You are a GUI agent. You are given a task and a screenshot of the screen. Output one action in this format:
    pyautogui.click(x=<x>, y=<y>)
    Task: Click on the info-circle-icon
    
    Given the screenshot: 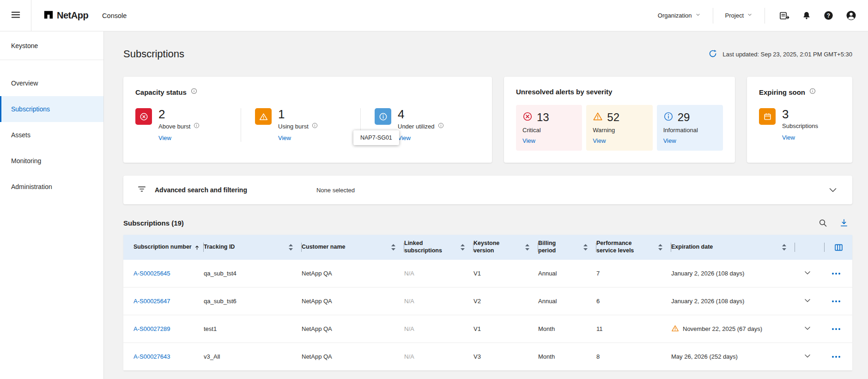 What is the action you would take?
    pyautogui.click(x=383, y=116)
    